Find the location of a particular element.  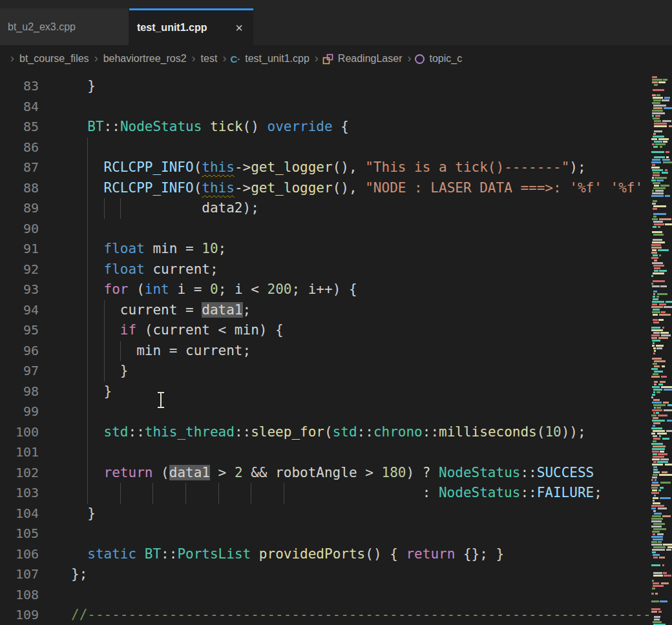

close-icon: × is located at coordinates (239, 28).